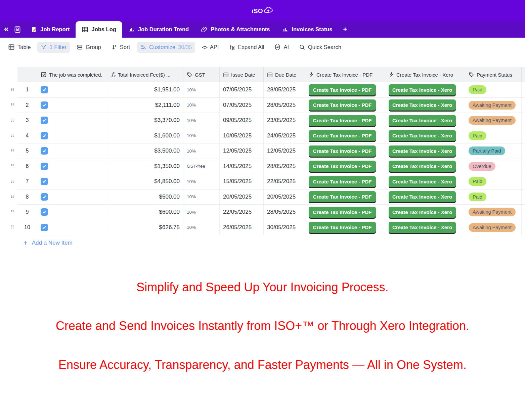 The image size is (525, 420). Describe the element at coordinates (284, 136) in the screenshot. I see `due-date-cell: 24/05/2025` at that location.